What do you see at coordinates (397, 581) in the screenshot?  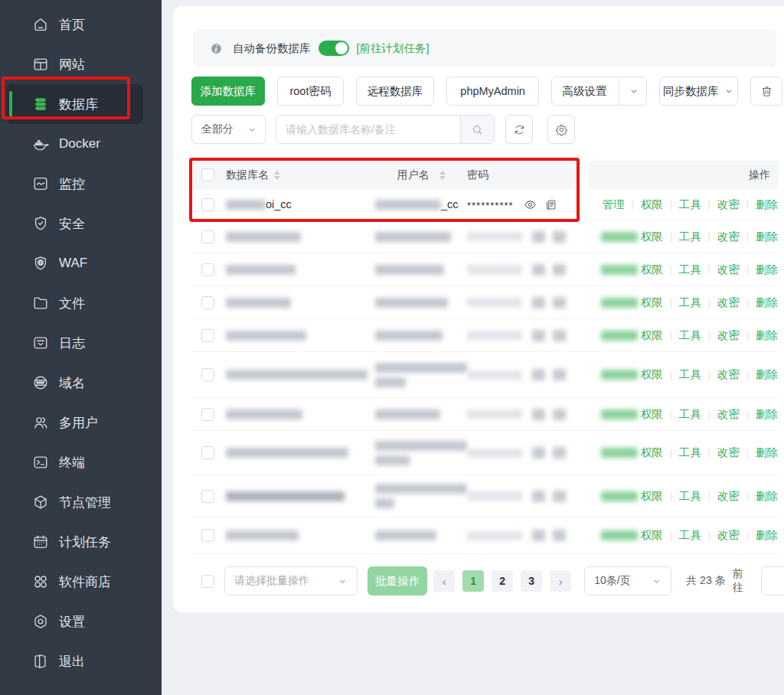 I see `batch-apply-button: 批量操作` at bounding box center [397, 581].